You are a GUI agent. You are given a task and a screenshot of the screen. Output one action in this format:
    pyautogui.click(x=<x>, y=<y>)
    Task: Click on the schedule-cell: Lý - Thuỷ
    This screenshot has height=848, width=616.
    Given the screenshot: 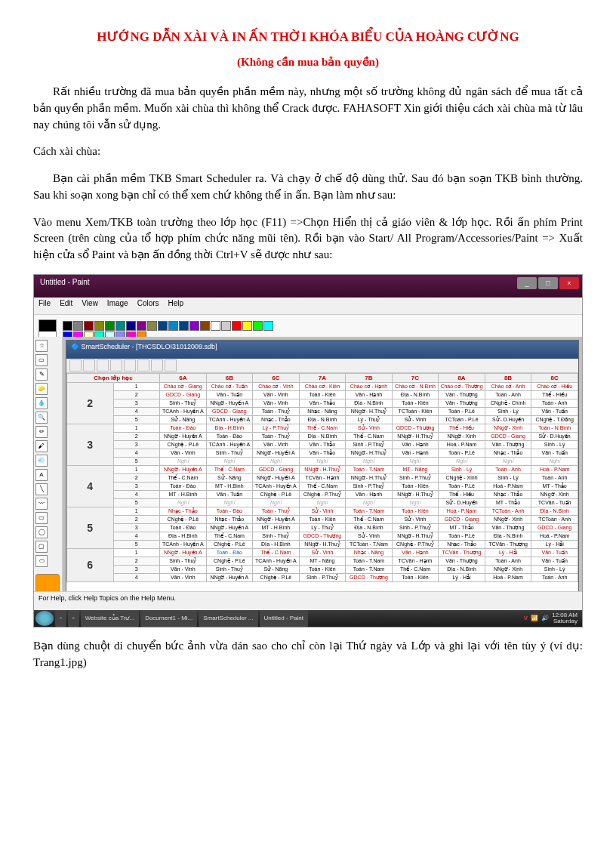 What is the action you would take?
    pyautogui.click(x=369, y=420)
    